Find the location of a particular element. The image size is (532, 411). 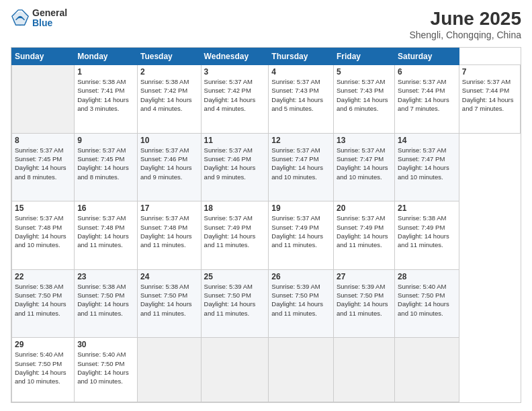

table-row: 29Sunrise: 5:40 AM Sunset: 7:50 PM Dayli… is located at coordinates (43, 370).